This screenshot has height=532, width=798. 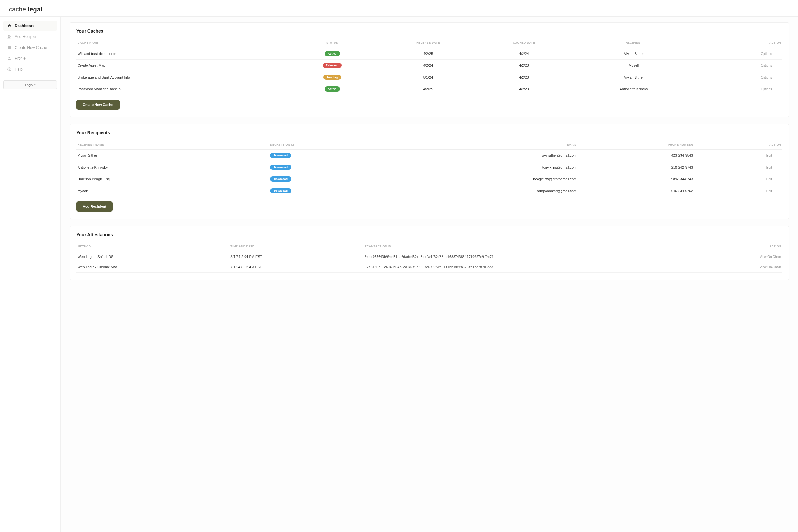 I want to click on status-badge: Released, so click(x=332, y=65).